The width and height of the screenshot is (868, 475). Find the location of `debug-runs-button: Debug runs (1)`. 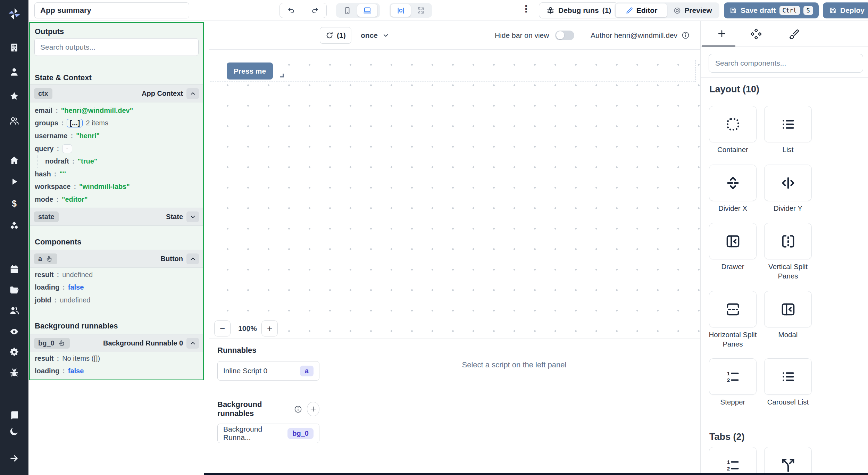

debug-runs-button: Debug runs (1) is located at coordinates (578, 10).